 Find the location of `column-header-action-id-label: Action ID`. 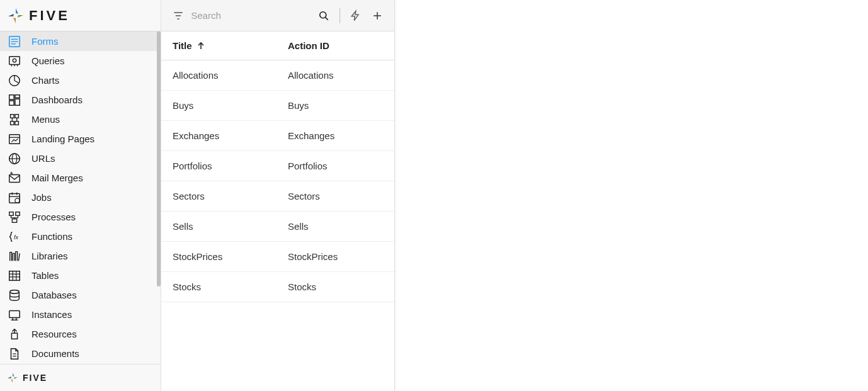

column-header-action-id-label: Action ID is located at coordinates (309, 45).